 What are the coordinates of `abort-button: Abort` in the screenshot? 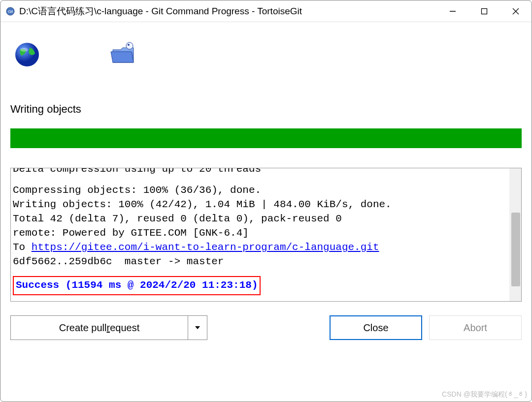 It's located at (475, 328).